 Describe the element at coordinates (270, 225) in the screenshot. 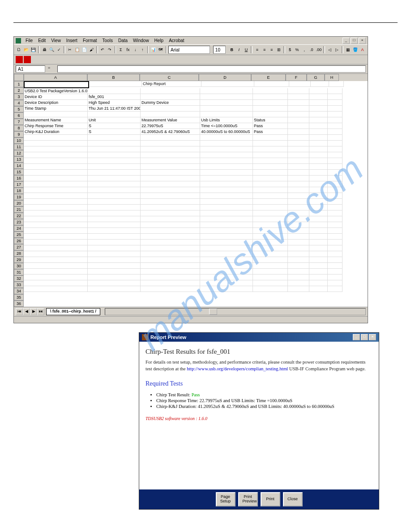

I see `cell-E25` at that location.